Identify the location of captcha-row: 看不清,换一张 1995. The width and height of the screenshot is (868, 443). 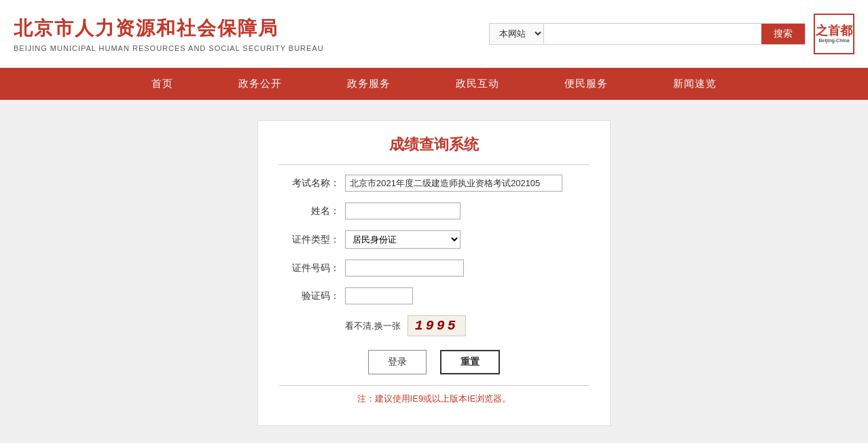
(434, 326).